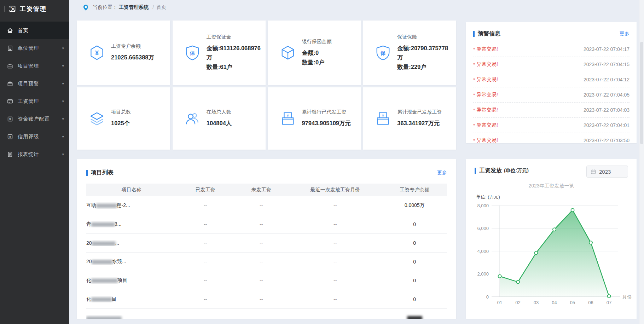 The width and height of the screenshot is (644, 324). I want to click on table-row: 化▇▇▇▇▇▇▇目------0, so click(267, 299).